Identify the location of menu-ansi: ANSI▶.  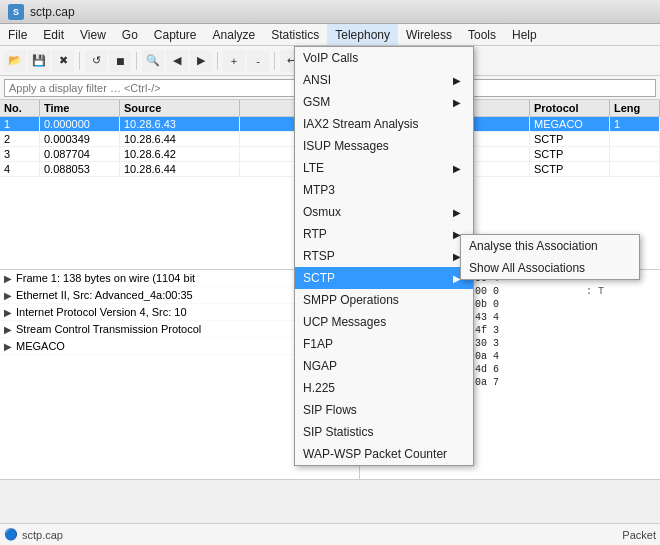
(384, 80).